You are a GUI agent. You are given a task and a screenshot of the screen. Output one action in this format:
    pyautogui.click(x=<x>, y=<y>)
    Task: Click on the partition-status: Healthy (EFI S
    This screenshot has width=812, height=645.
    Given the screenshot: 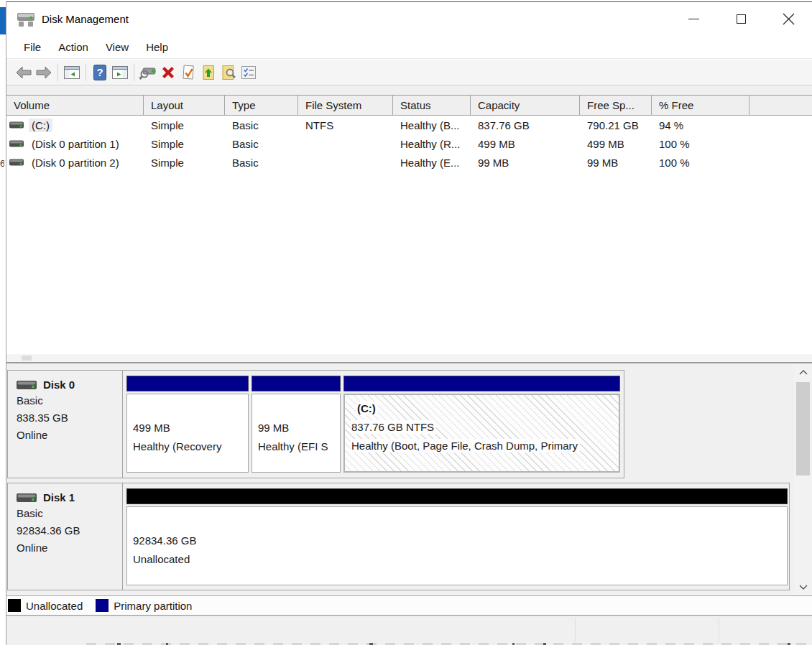 What is the action you would take?
    pyautogui.click(x=299, y=447)
    